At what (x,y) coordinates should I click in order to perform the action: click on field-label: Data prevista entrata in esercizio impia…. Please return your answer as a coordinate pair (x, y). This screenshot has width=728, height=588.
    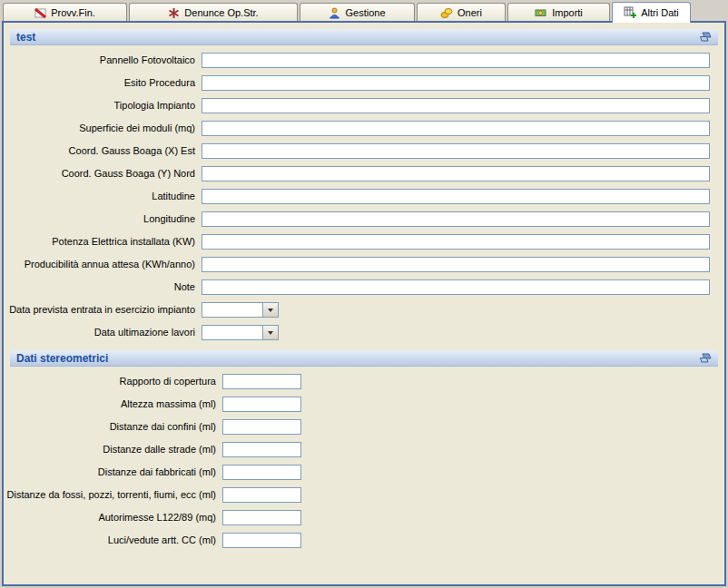
    Looking at the image, I should click on (103, 310).